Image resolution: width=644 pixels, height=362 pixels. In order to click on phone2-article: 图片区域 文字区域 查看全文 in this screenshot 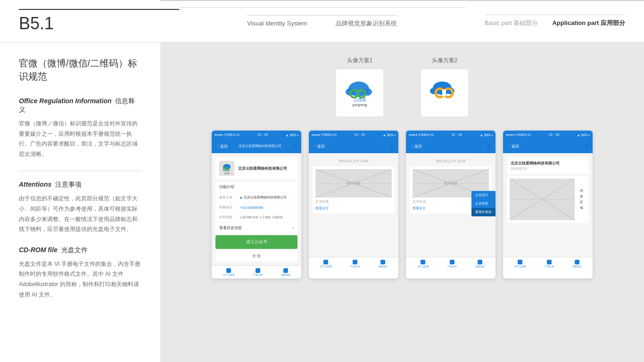, I will do `click(354, 190)`.